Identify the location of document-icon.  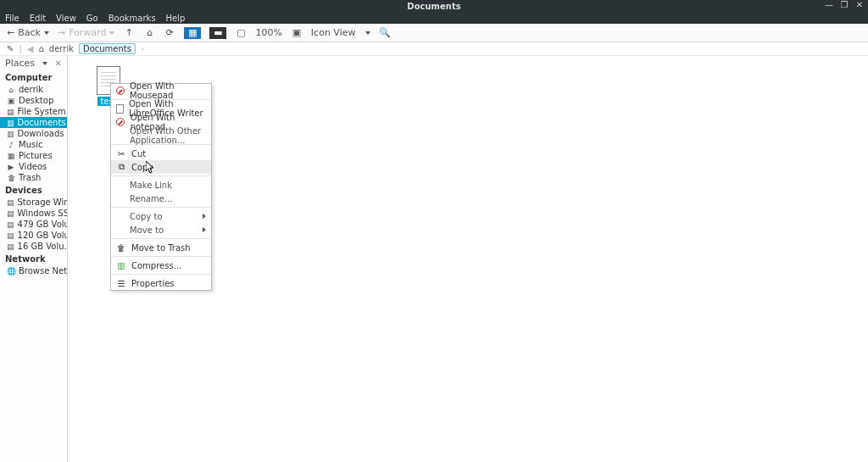
(120, 109).